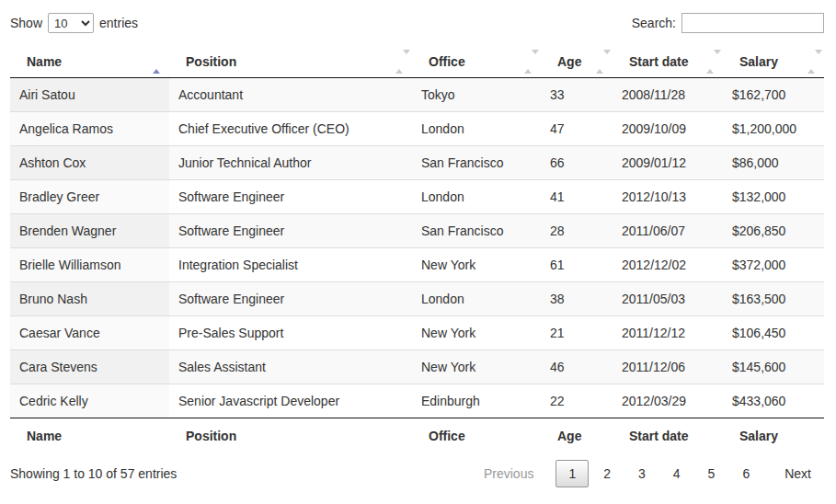 Image resolution: width=836 pixels, height=504 pixels. Describe the element at coordinates (418, 96) in the screenshot. I see `table-row: Airi SatouAccountantTokyo332008/11/28$16…` at that location.